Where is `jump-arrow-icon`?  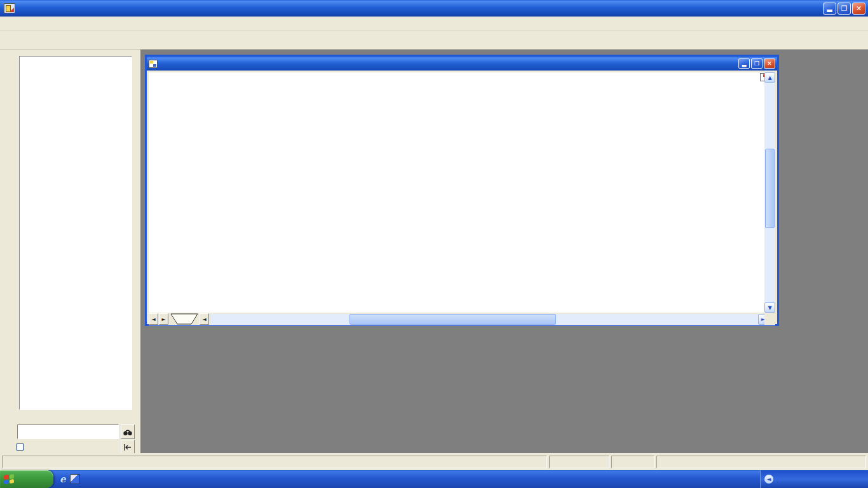
jump-arrow-icon is located at coordinates (128, 447).